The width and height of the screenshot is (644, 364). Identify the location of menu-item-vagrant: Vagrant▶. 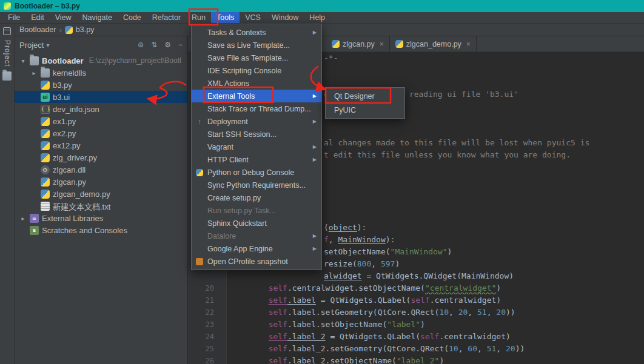
(257, 147).